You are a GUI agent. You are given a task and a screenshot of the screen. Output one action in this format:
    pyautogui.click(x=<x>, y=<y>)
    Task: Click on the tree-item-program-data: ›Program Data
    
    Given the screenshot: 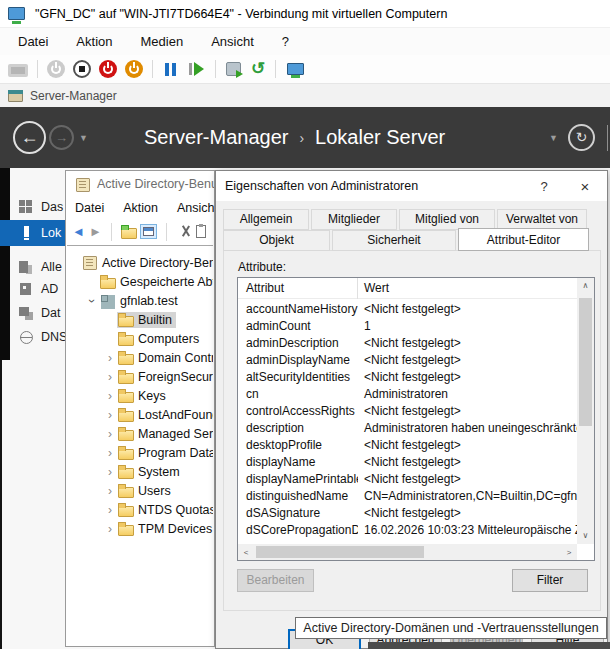 What is the action you would take?
    pyautogui.click(x=158, y=452)
    